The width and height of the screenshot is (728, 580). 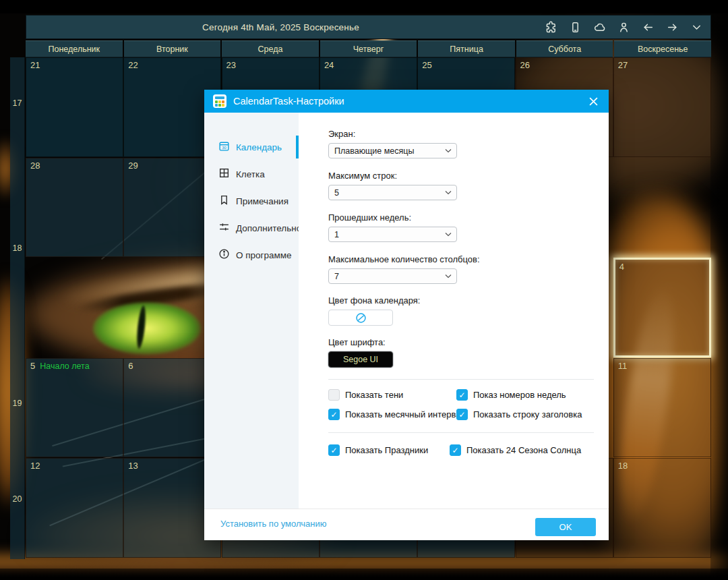 What do you see at coordinates (361, 318) in the screenshot?
I see `no-color-icon` at bounding box center [361, 318].